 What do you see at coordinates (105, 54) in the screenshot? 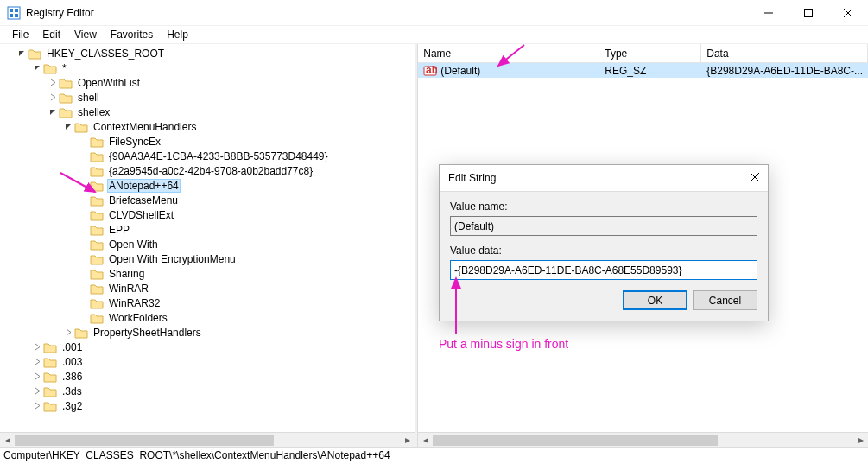
I see `tree-label: HKEY_CLASSES_ROOT` at bounding box center [105, 54].